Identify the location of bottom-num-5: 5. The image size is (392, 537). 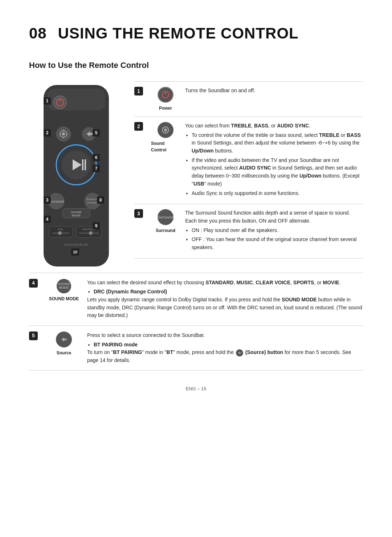
(35, 336).